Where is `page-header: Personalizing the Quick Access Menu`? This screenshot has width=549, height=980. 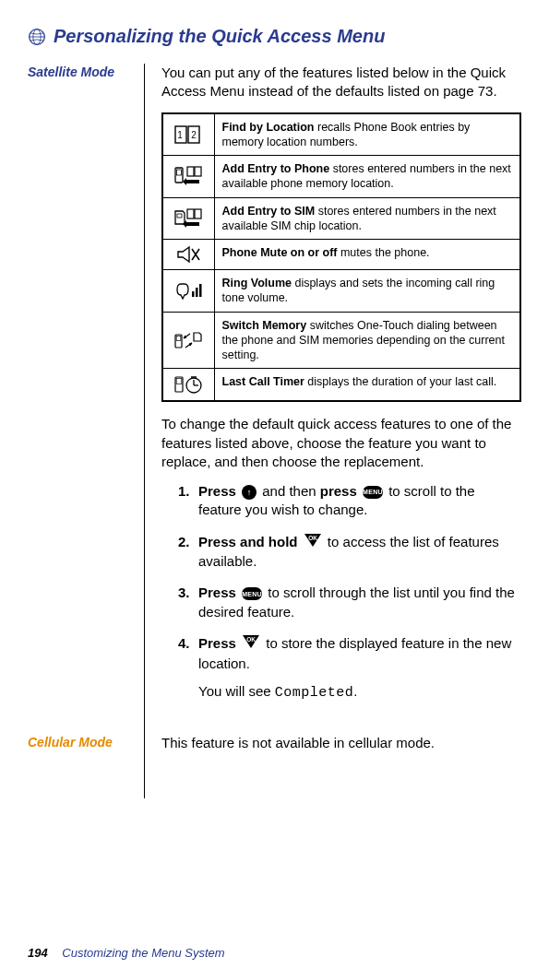
page-header: Personalizing the Quick Access Menu is located at coordinates (275, 37).